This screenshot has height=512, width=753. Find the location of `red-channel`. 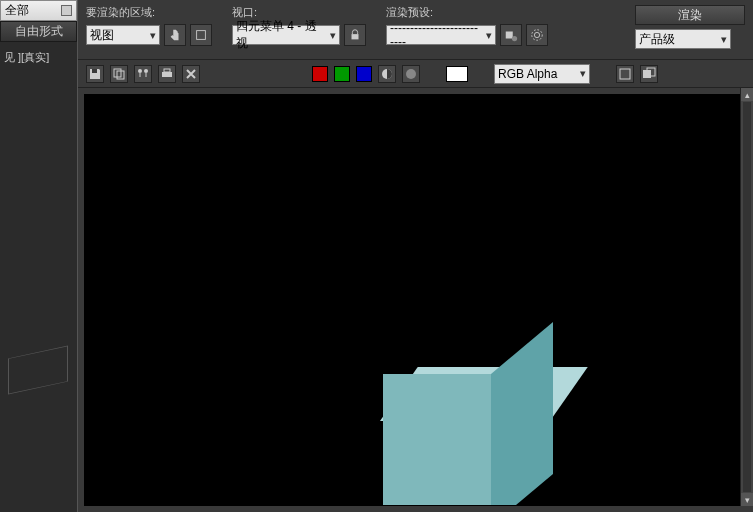

red-channel is located at coordinates (320, 74).